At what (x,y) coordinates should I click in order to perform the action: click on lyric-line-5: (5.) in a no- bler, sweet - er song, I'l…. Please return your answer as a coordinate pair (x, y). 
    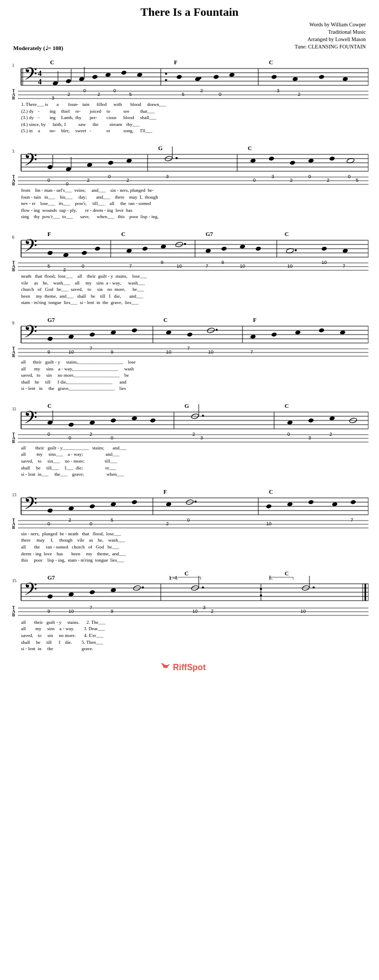
    Looking at the image, I should click on (190, 131).